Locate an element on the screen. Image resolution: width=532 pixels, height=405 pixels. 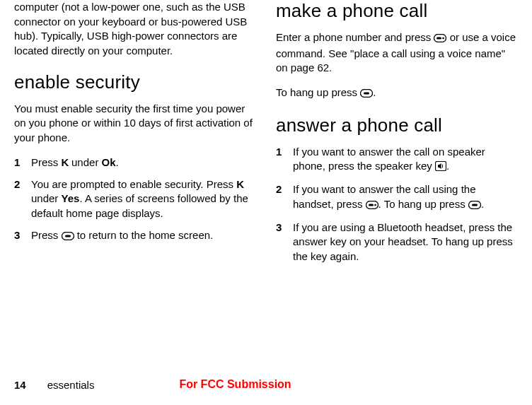
security-intro: You must enable security the first time … is located at coordinates (135, 124).